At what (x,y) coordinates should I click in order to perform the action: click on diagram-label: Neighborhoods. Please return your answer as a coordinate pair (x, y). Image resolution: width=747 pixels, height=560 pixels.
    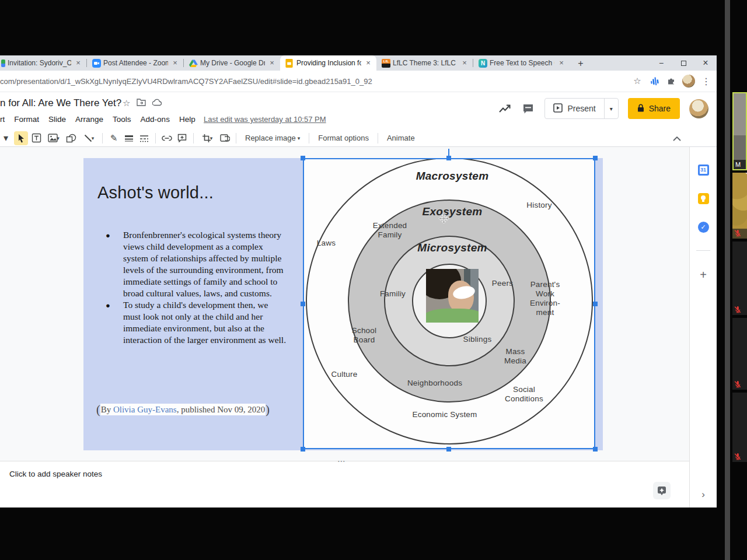
    Looking at the image, I should click on (435, 383).